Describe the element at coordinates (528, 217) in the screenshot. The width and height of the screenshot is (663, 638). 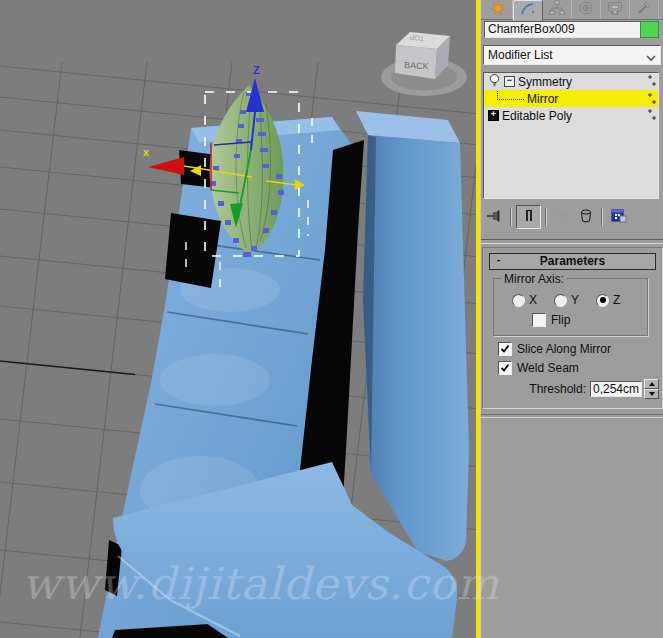
I see `show-end-result-button` at that location.